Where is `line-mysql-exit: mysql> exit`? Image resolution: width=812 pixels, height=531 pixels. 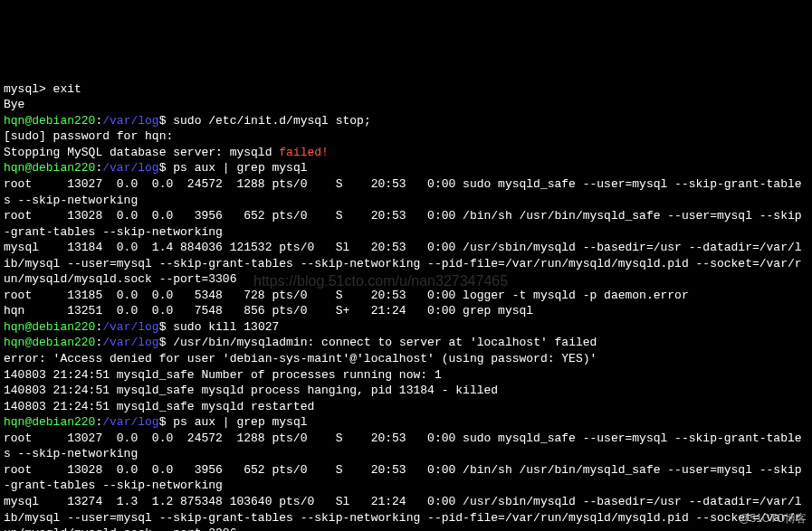 line-mysql-exit: mysql> exit is located at coordinates (43, 89).